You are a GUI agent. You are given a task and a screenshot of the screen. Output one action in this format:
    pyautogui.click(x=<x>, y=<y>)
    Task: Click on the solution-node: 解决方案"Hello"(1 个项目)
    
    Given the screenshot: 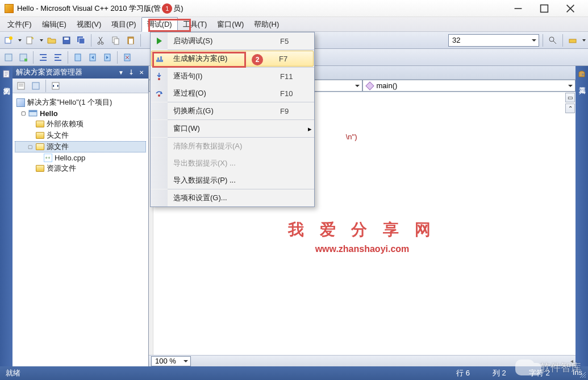 What is the action you would take?
    pyautogui.click(x=81, y=102)
    